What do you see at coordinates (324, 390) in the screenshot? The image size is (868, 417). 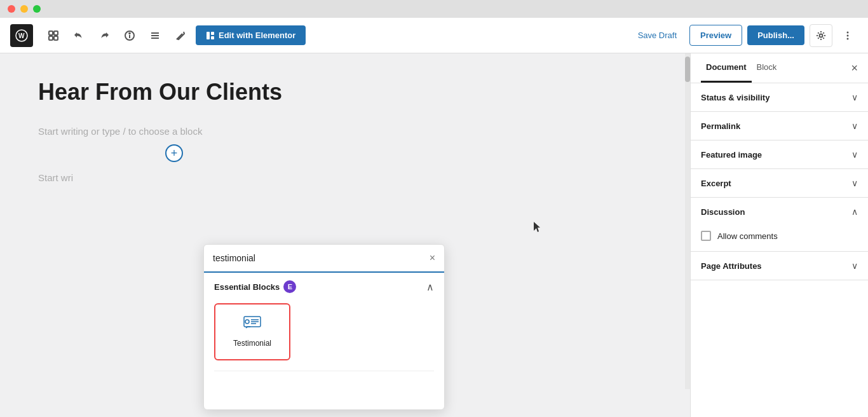 I see `popup-empty-area` at bounding box center [324, 390].